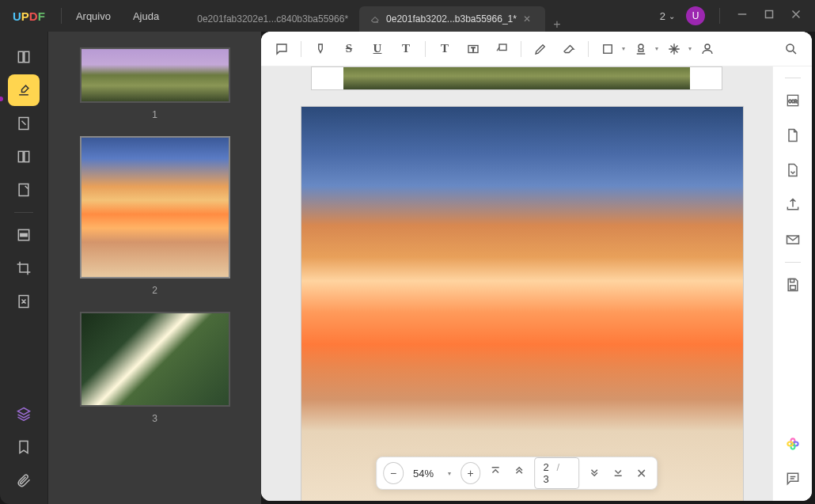 This screenshot has height=504, width=815. What do you see at coordinates (375, 19) in the screenshot?
I see `eraser-icon` at bounding box center [375, 19].